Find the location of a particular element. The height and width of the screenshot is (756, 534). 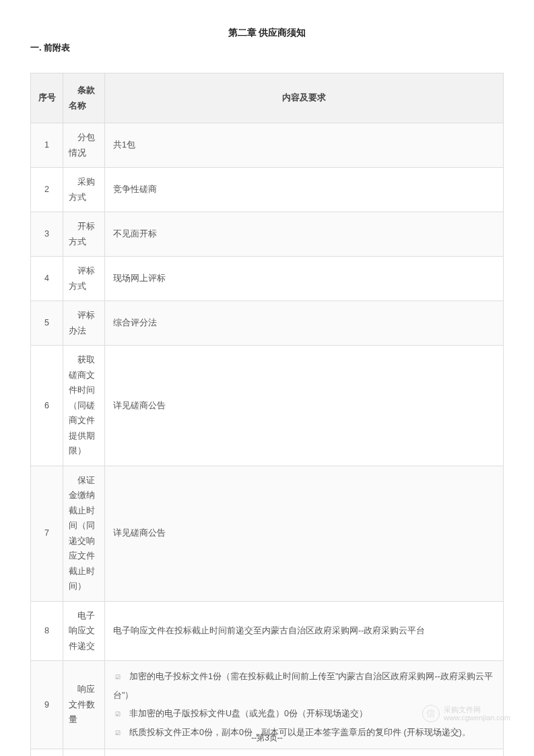

table-row: 2采购方式竞争性磋商 is located at coordinates (267, 190).